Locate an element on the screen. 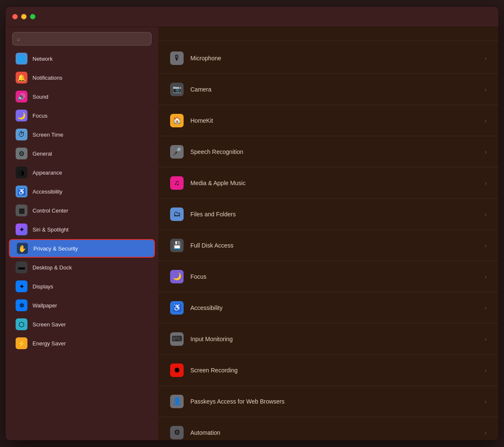 This screenshot has height=447, width=504. sidebar-item-desktop-dock: ▬Desktop & Dock is located at coordinates (82, 267).